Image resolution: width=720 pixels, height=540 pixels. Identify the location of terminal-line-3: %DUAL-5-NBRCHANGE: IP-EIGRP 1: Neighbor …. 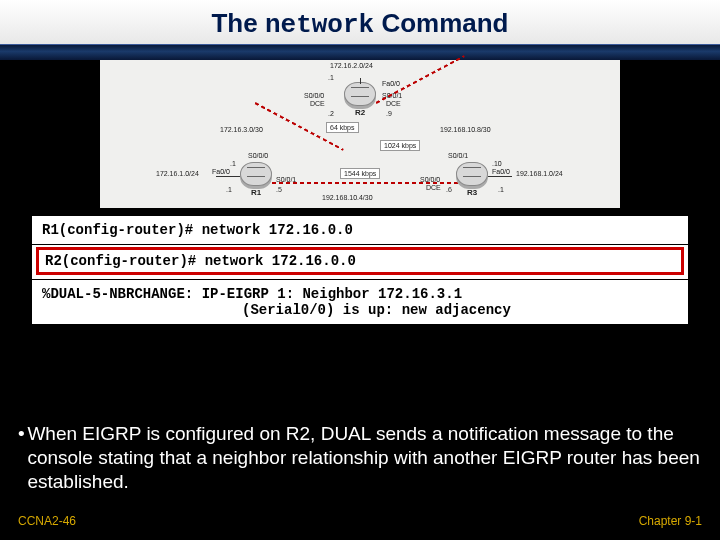
(360, 302).